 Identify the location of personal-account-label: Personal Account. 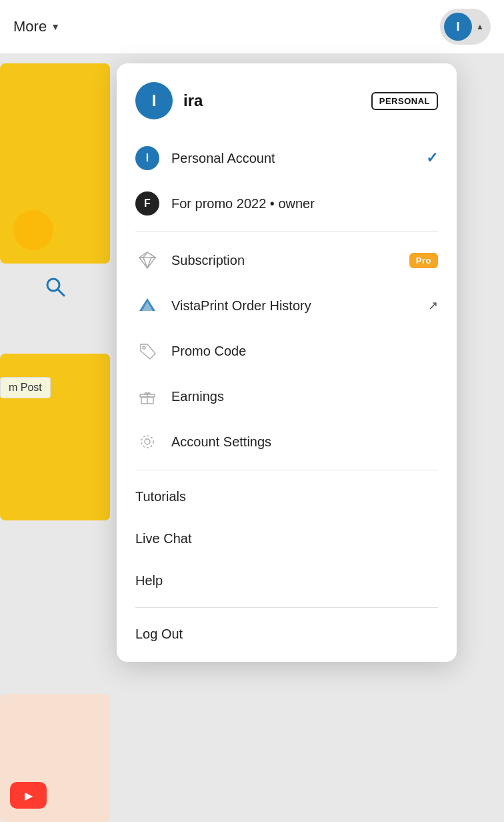
(293, 159).